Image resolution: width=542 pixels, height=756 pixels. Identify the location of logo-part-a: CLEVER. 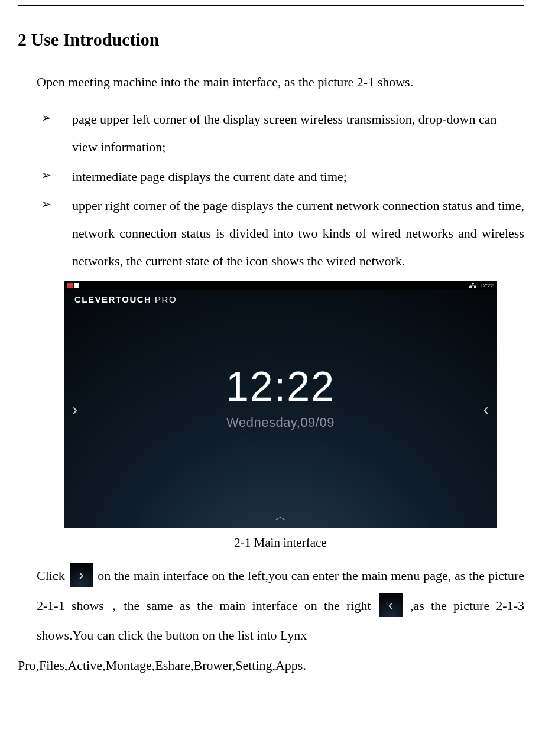
(95, 299).